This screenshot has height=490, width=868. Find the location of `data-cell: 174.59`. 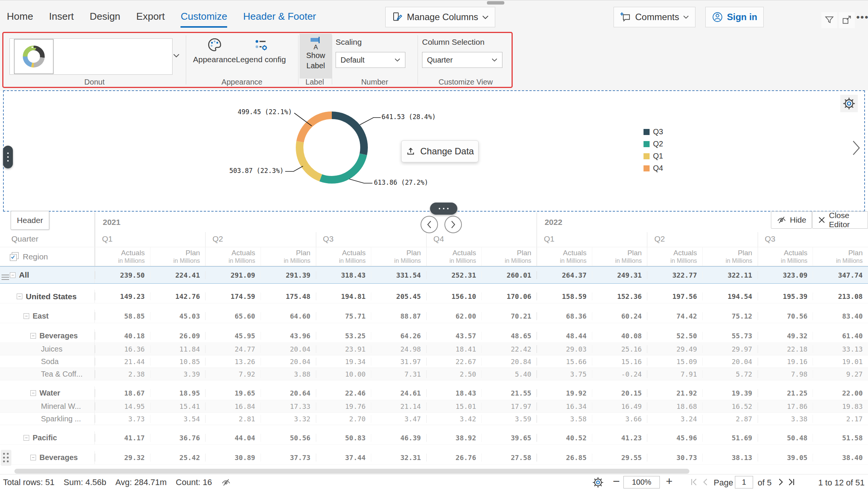

data-cell: 174.59 is located at coordinates (233, 297).